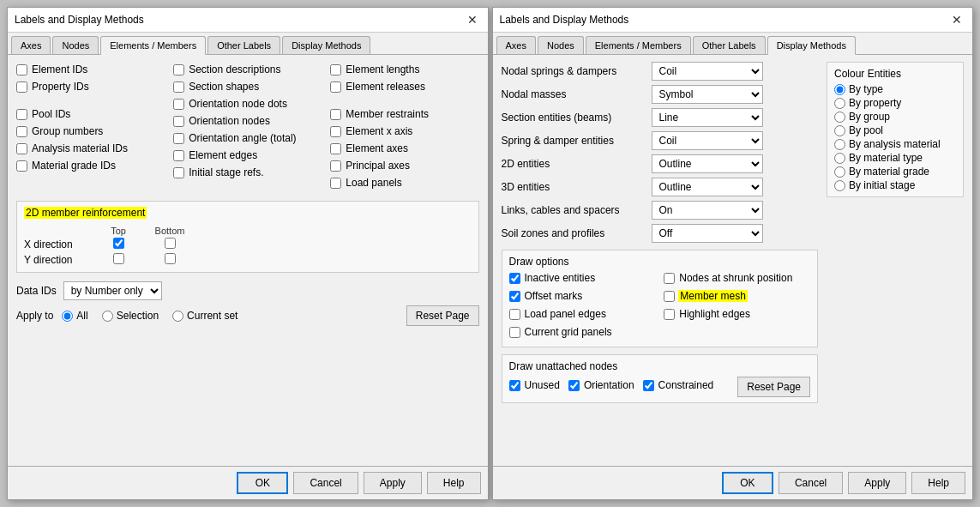  I want to click on group-numbers-checkbox, so click(22, 132).